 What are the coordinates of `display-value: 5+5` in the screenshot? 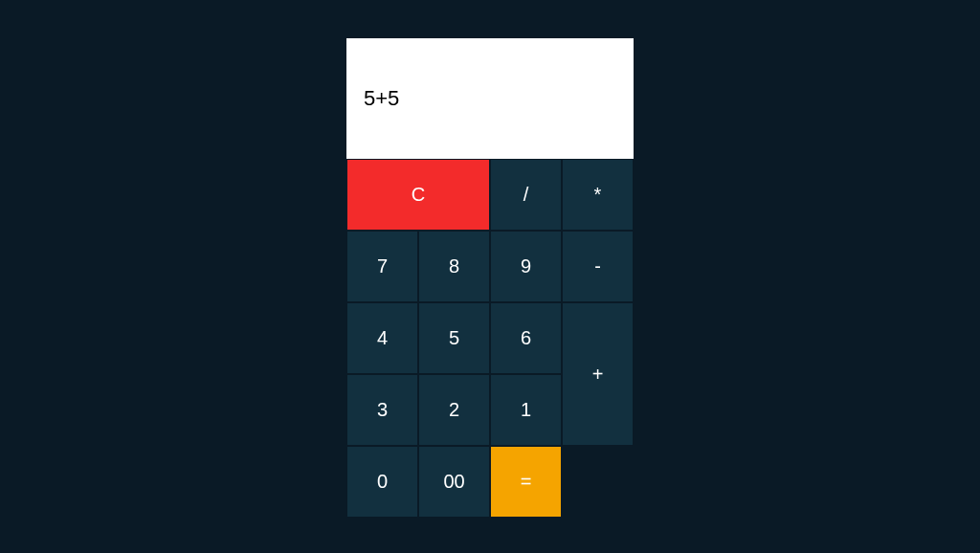 It's located at (381, 99).